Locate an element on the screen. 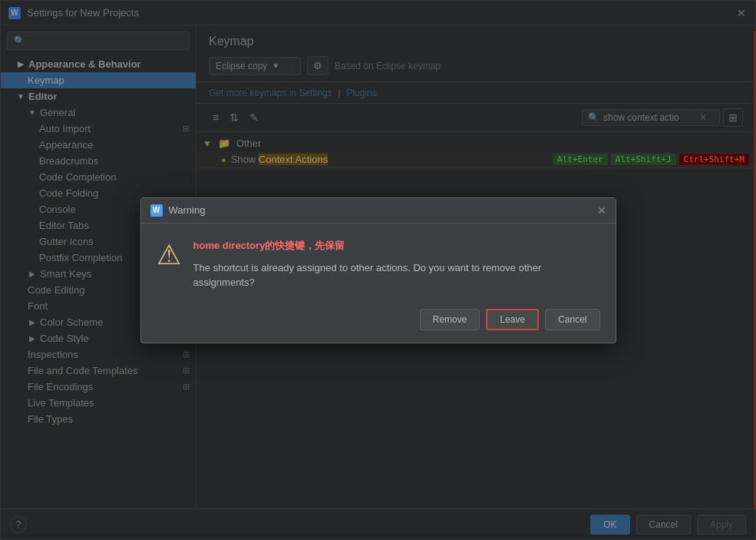 This screenshot has width=756, height=540. dialog-title: Warning is located at coordinates (380, 210).